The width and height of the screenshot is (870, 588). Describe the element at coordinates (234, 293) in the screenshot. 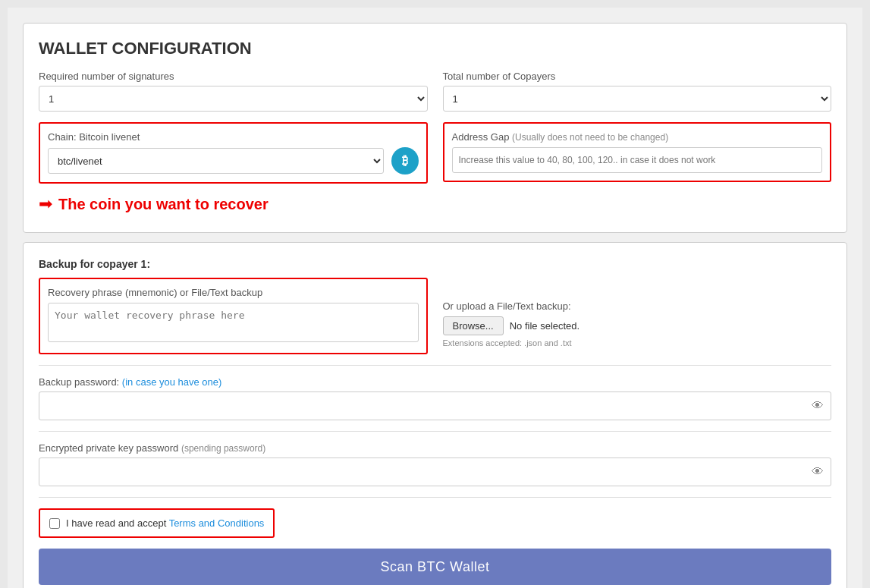

I see `recovery-label: Recovery phrase (mnemonic) or File/Text …` at that location.